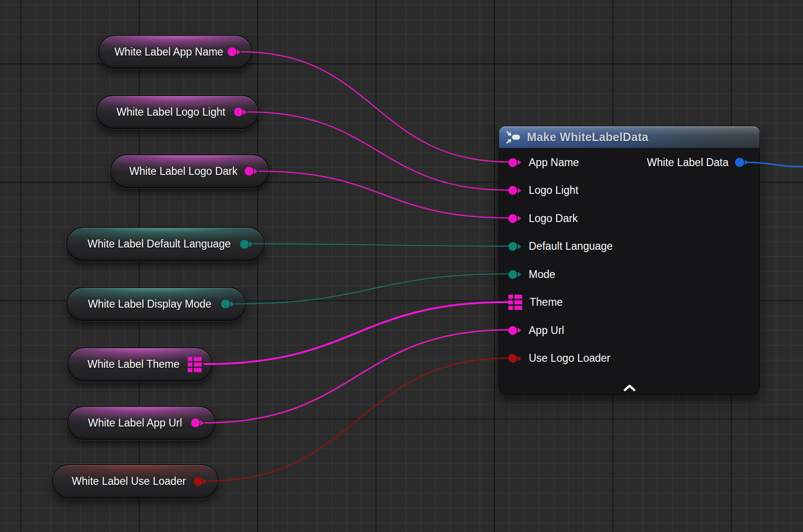 The height and width of the screenshot is (532, 803). I want to click on input-pin-use-logo-loader, so click(515, 358).